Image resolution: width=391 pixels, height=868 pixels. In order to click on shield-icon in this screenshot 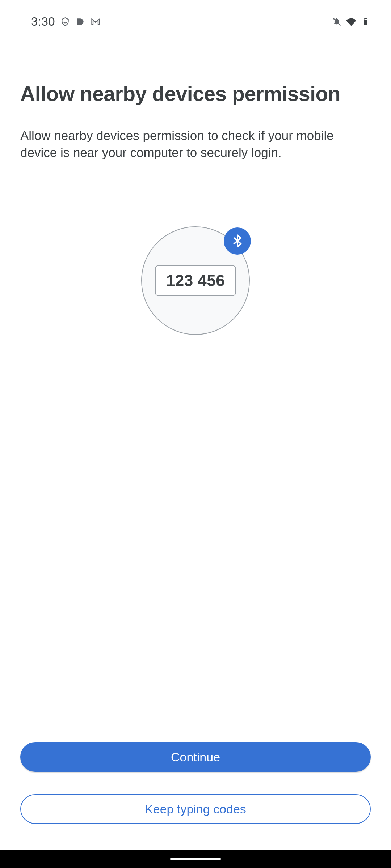, I will do `click(65, 22)`.